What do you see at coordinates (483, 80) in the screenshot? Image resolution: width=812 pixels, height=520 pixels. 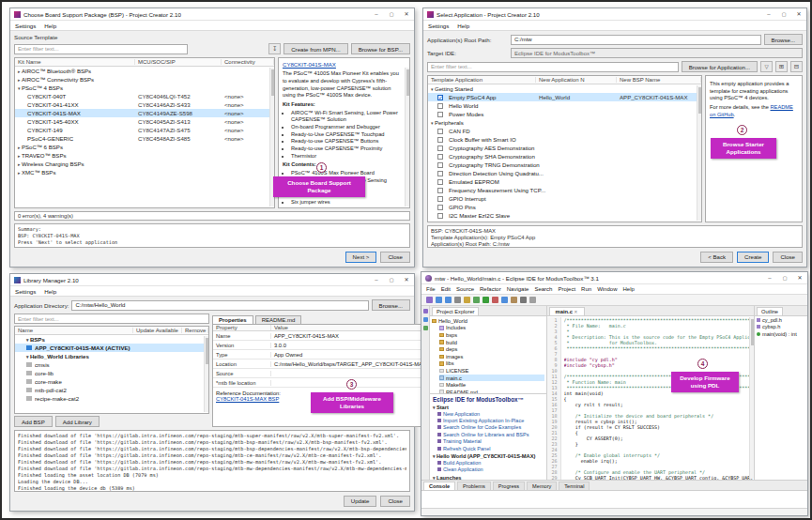 I see `column-header-template: Template Application` at bounding box center [483, 80].